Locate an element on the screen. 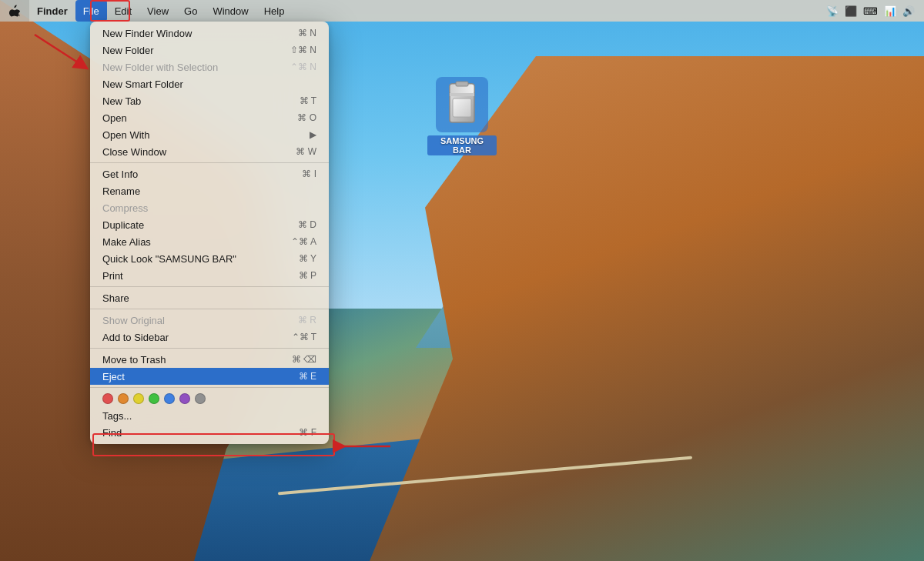 This screenshot has width=924, height=561. tag-orange is located at coordinates (123, 399).